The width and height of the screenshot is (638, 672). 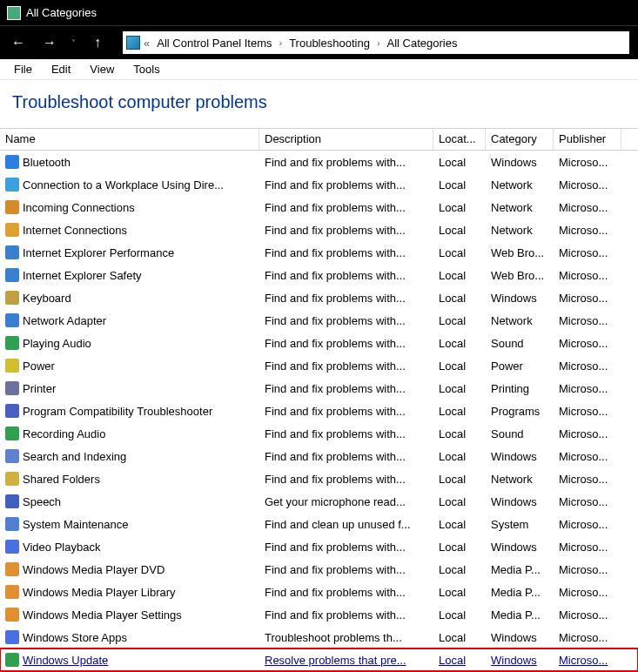 I want to click on row-name: Windows Update, so click(x=65, y=660).